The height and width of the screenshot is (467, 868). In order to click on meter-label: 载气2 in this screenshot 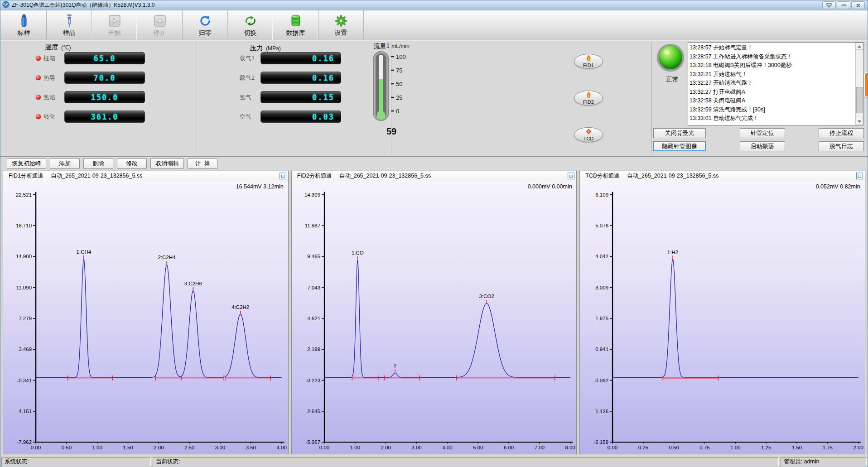, I will do `click(250, 78)`.